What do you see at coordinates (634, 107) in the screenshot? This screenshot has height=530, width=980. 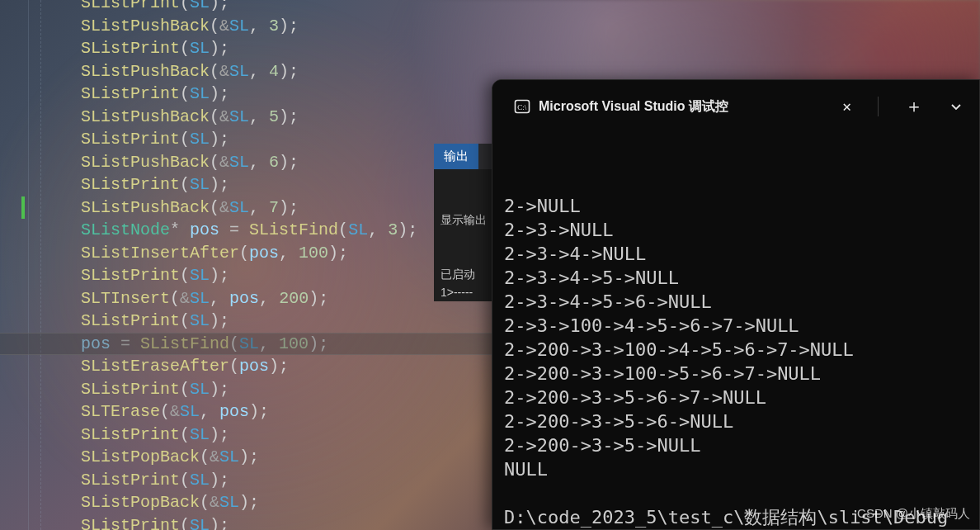 I see `terminal-tab-title: Microsoft Visual Studio 调试控` at bounding box center [634, 107].